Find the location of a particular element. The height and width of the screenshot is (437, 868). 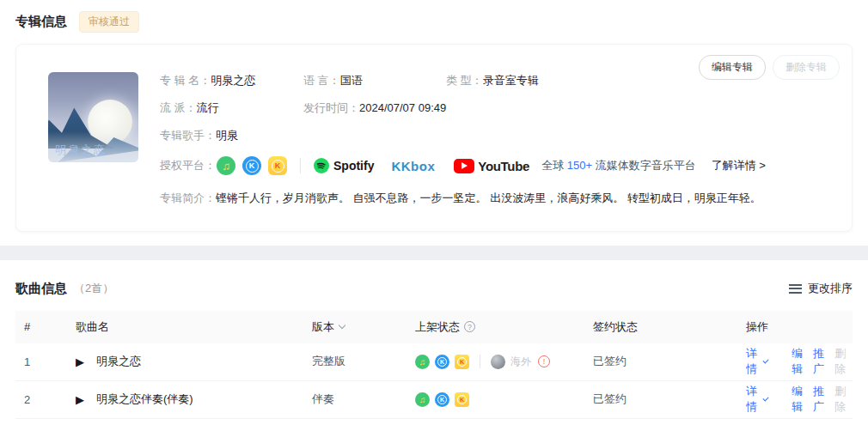

song-name-cell: ▶ 明泉之恋 is located at coordinates (194, 361).